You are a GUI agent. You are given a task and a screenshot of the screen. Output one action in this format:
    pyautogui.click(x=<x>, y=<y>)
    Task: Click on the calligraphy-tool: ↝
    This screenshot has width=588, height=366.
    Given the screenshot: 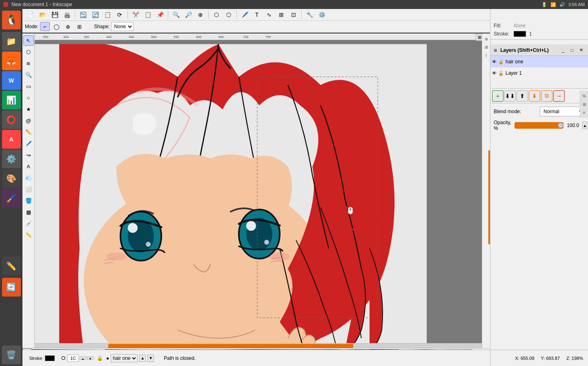 What is the action you would take?
    pyautogui.click(x=29, y=155)
    